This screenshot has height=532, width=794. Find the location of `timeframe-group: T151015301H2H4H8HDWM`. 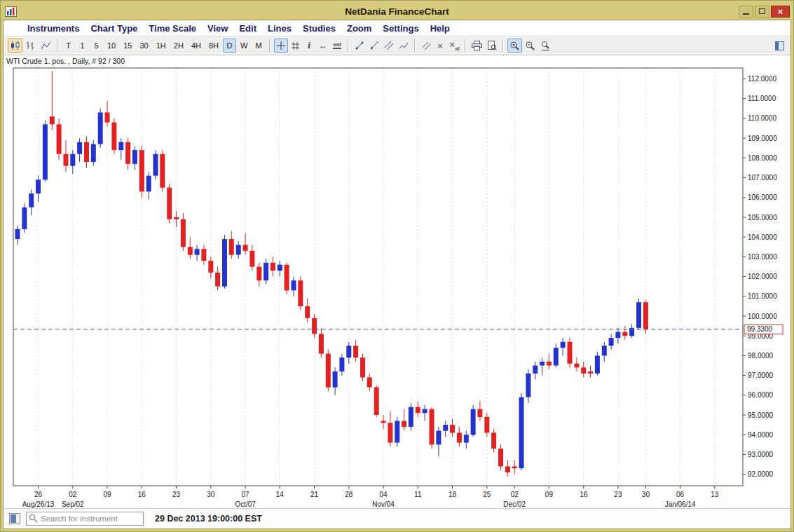

timeframe-group: T151015301H2H4H8HDWM is located at coordinates (164, 46).